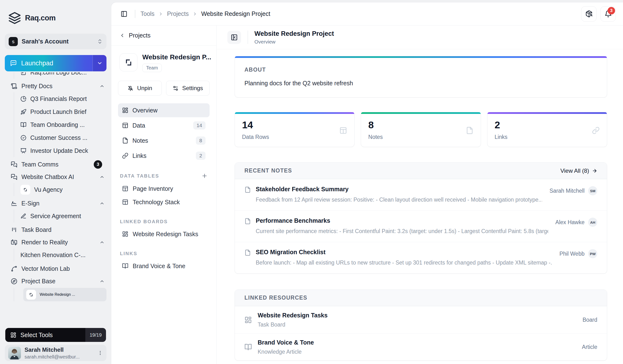 The width and height of the screenshot is (623, 364). Describe the element at coordinates (30, 203) in the screenshot. I see `sidebar-item-label: E-Sign` at that location.